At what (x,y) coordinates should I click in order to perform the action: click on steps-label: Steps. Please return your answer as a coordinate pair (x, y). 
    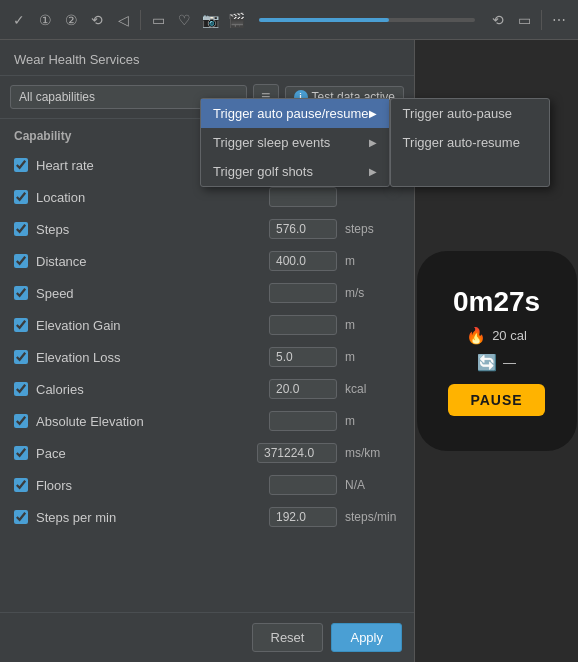
    Looking at the image, I should click on (148, 230).